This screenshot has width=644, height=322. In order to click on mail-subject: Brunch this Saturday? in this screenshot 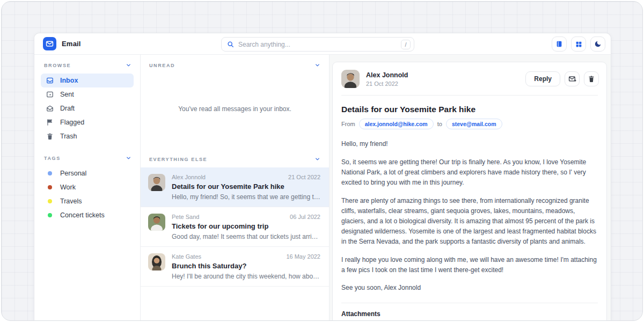, I will do `click(246, 266)`.